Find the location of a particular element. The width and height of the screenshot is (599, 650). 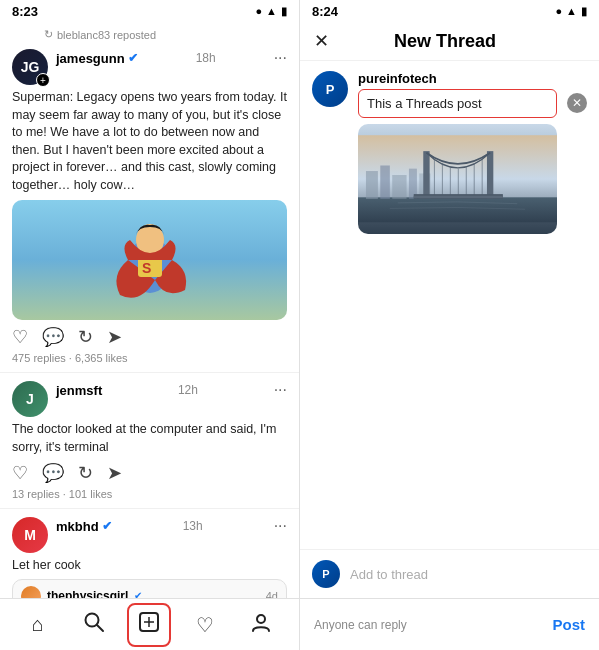

dismiss-image-btn: ✕ is located at coordinates (577, 103).